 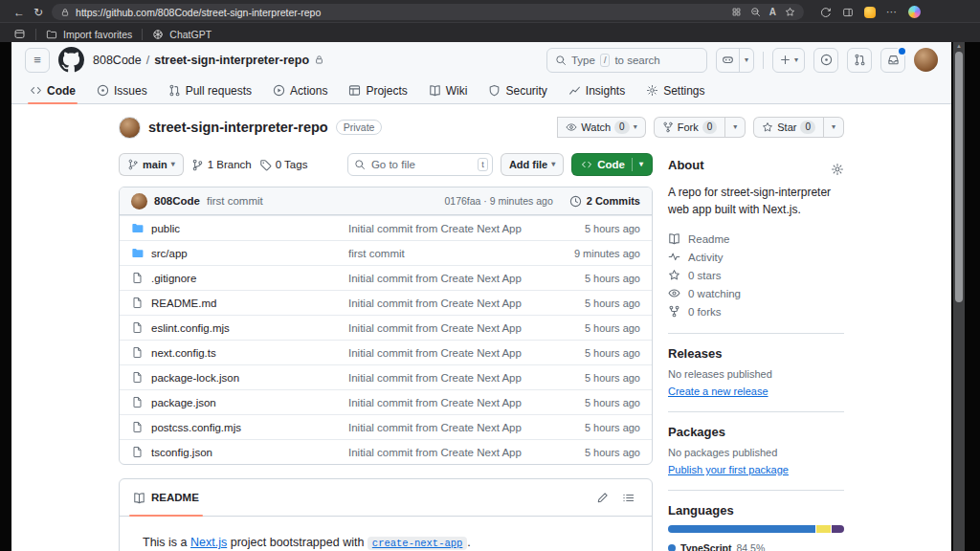 I want to click on fork-dropdown-button: ▾, so click(x=735, y=127).